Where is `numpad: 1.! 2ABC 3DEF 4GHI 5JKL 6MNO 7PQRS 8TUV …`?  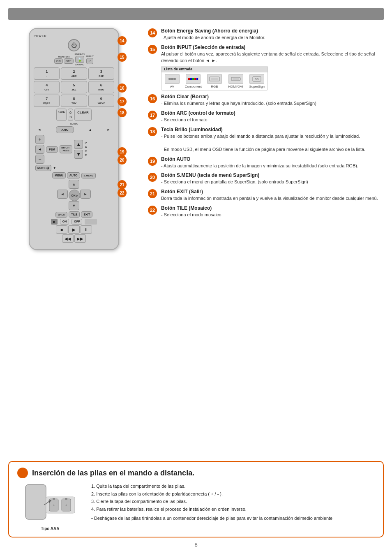 numpad: 1.! 2ABC 3DEF 4GHI 5JKL 6MNO 7PQRS 8TUV … is located at coordinates (74, 87).